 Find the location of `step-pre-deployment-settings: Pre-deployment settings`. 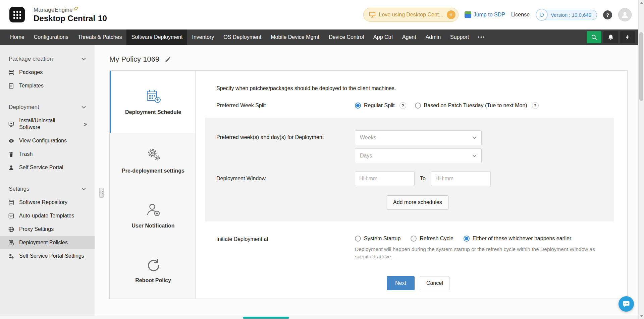

step-pre-deployment-settings: Pre-deployment settings is located at coordinates (152, 161).